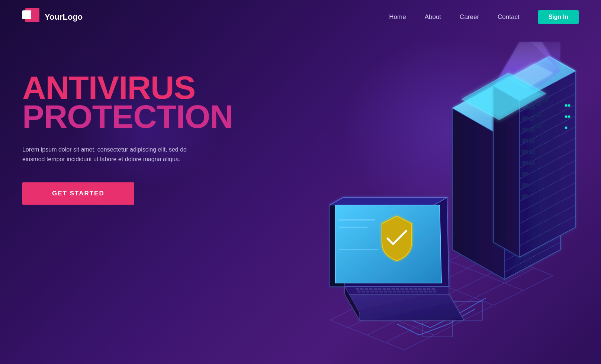 The height and width of the screenshot is (364, 601). What do you see at coordinates (397, 17) in the screenshot?
I see `nav-home: Home` at bounding box center [397, 17].